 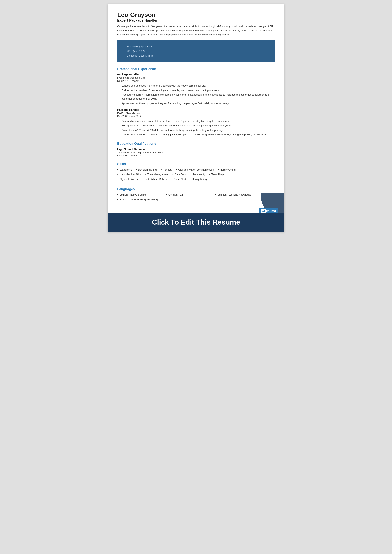 What do you see at coordinates (196, 172) in the screenshot?
I see `skills-section: Skills Leadership Decision making Honest…` at bounding box center [196, 172].